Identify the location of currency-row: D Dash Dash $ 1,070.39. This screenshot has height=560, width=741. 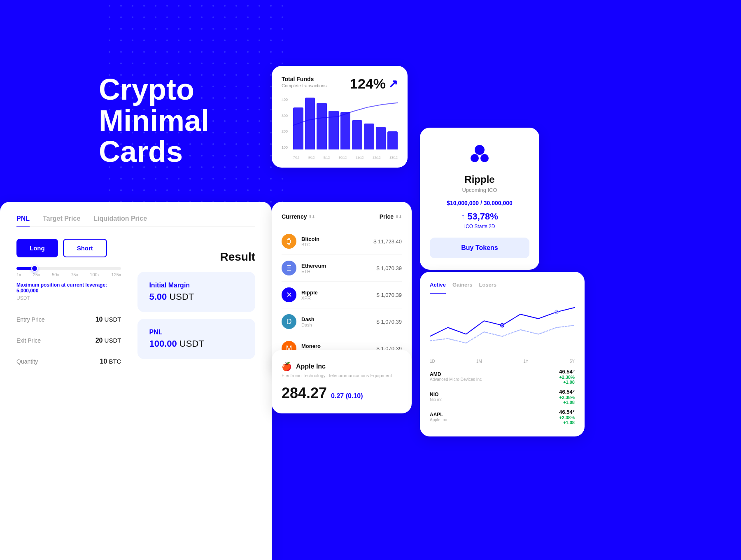
(342, 322).